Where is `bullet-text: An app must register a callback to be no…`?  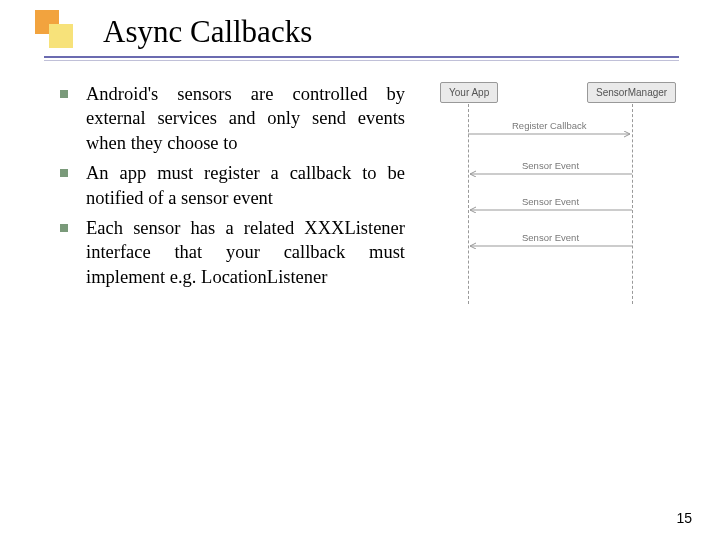
bullet-text: An app must register a callback to be no… is located at coordinates (246, 186).